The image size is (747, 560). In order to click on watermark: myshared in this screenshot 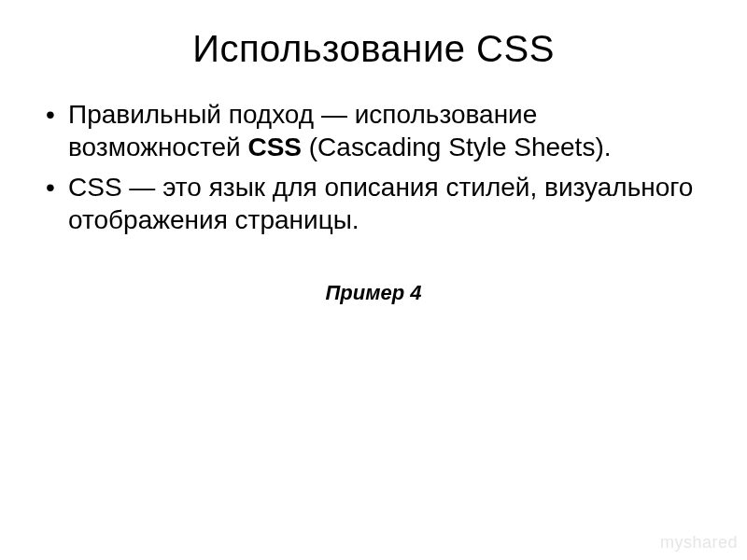, I will do `click(698, 543)`.